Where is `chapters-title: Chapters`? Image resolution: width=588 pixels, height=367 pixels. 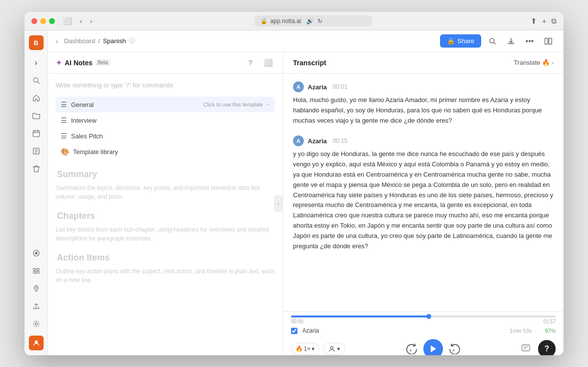
chapters-title: Chapters is located at coordinates (166, 216).